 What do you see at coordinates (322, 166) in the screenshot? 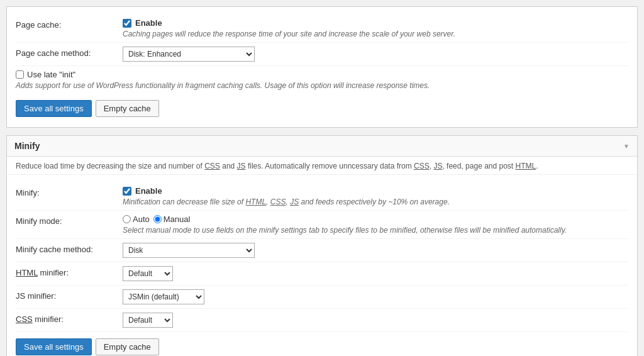
I see `minify-intro: Reduce load time by decreasing the size …` at bounding box center [322, 166].